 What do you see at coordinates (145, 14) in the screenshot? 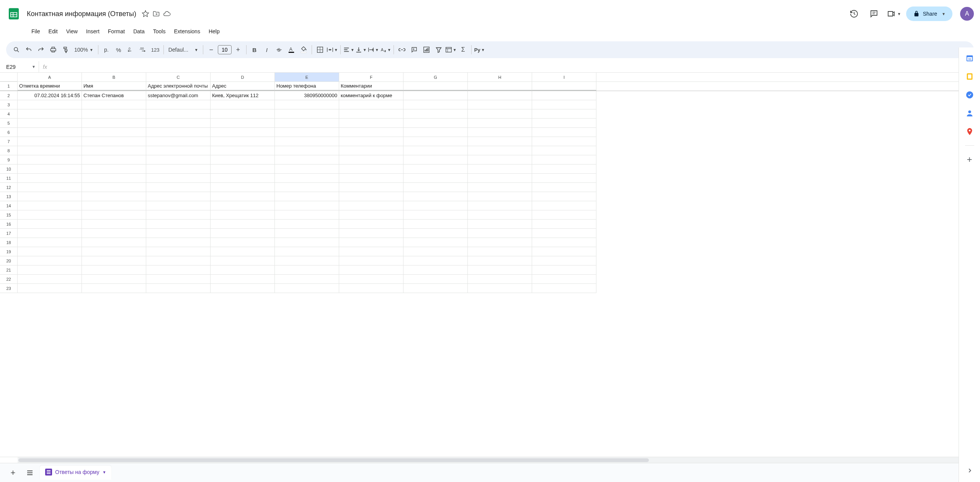
I see `star-icon` at bounding box center [145, 14].